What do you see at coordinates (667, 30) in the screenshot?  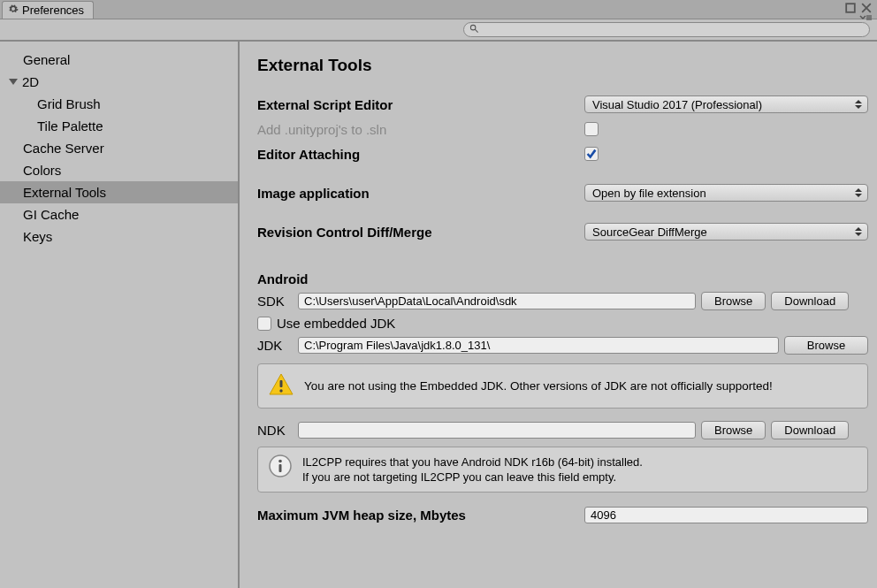 I see `search-box` at bounding box center [667, 30].